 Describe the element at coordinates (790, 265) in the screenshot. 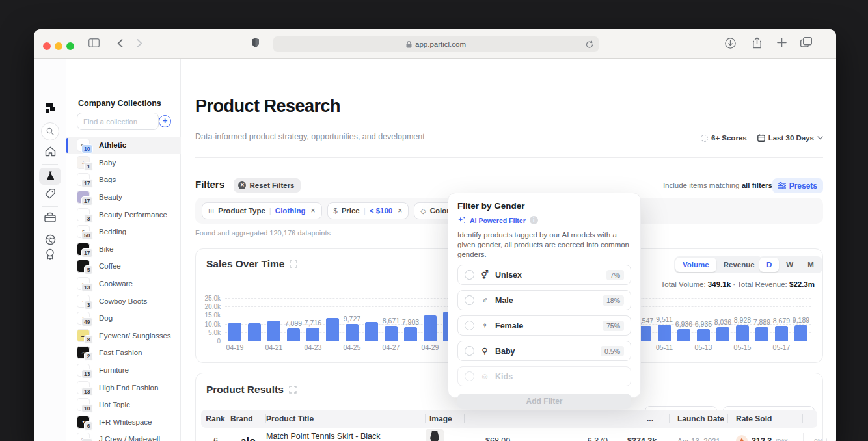

I see `period-option-w: W` at that location.